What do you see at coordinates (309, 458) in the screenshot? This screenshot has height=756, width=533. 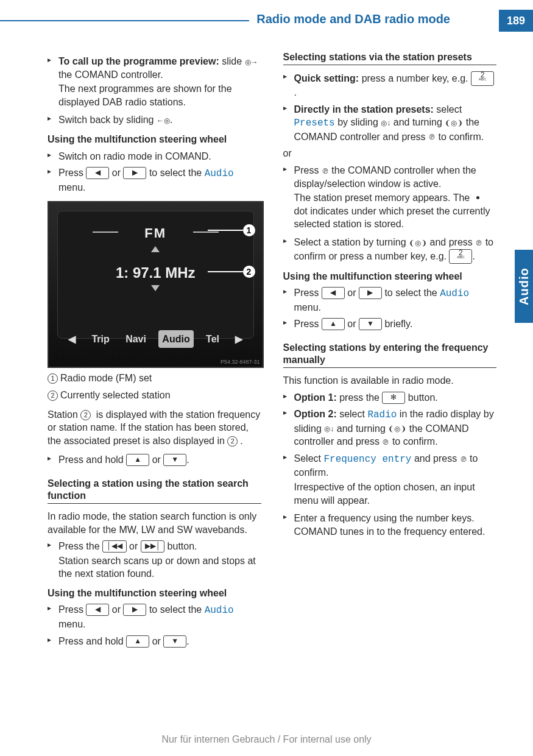 I see `text: Select` at bounding box center [309, 458].